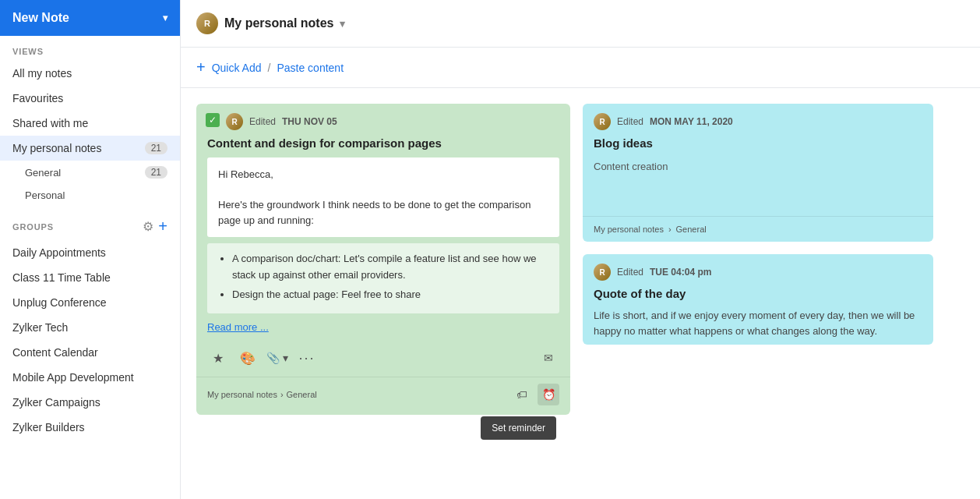 The width and height of the screenshot is (980, 499). What do you see at coordinates (548, 358) in the screenshot?
I see `note-footer-right: ✉` at bounding box center [548, 358].